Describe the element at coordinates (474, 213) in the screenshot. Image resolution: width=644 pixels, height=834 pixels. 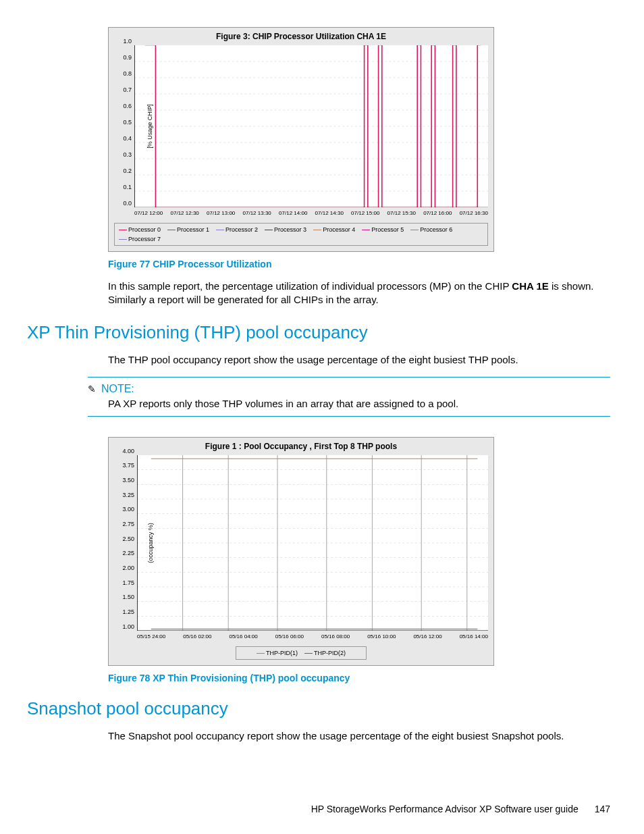
I see `x-tick: 07/12 16:30` at that location.